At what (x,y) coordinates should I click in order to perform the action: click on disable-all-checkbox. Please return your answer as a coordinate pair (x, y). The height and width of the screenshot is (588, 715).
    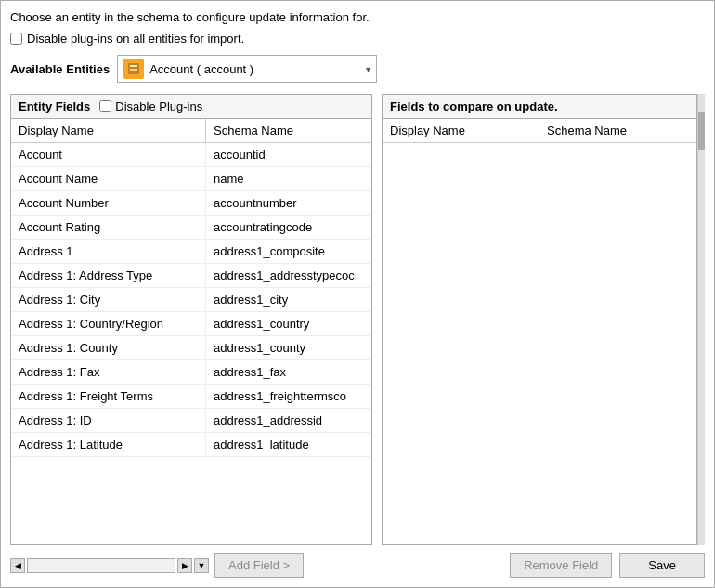
    Looking at the image, I should click on (17, 39).